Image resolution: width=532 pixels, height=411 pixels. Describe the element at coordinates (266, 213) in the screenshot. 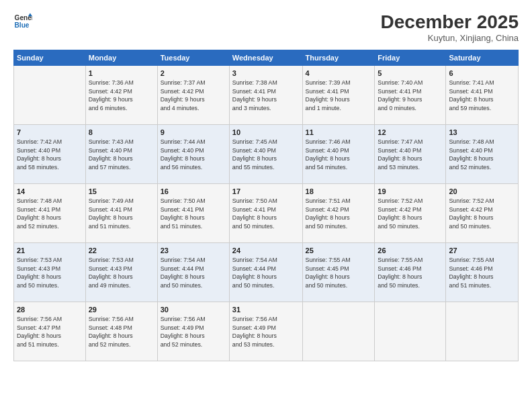

I see `table-row: 17Sunrise: 7:50 AMSunset: 4:41 PMDayligh…` at that location.